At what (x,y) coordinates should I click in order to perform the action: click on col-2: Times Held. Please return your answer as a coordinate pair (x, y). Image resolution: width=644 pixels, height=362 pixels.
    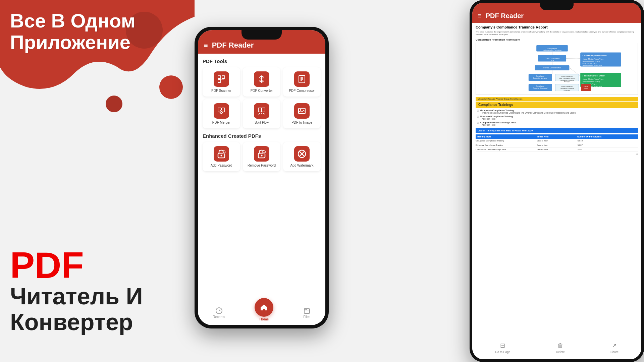
    Looking at the image, I should click on (557, 137).